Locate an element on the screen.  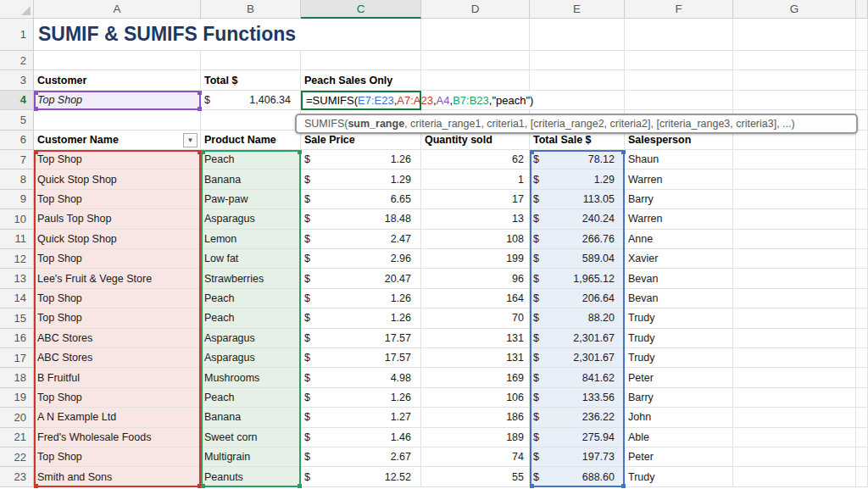
cell-B22: Multigrain is located at coordinates (251, 458).